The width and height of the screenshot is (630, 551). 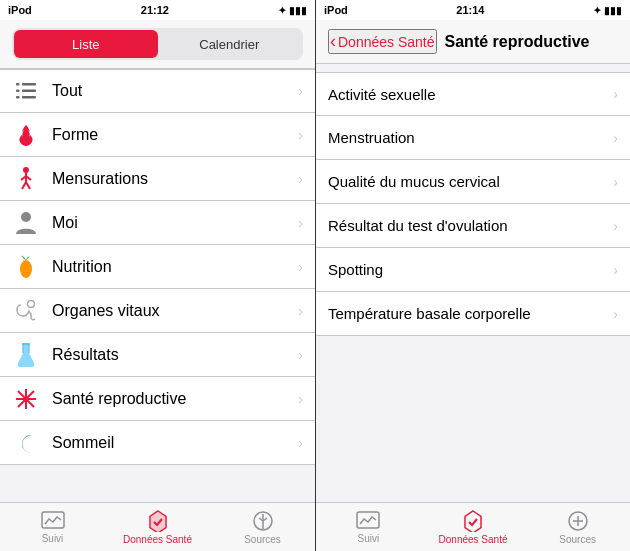 What do you see at coordinates (616, 138) in the screenshot?
I see `menstruation-chevron: ›` at bounding box center [616, 138].